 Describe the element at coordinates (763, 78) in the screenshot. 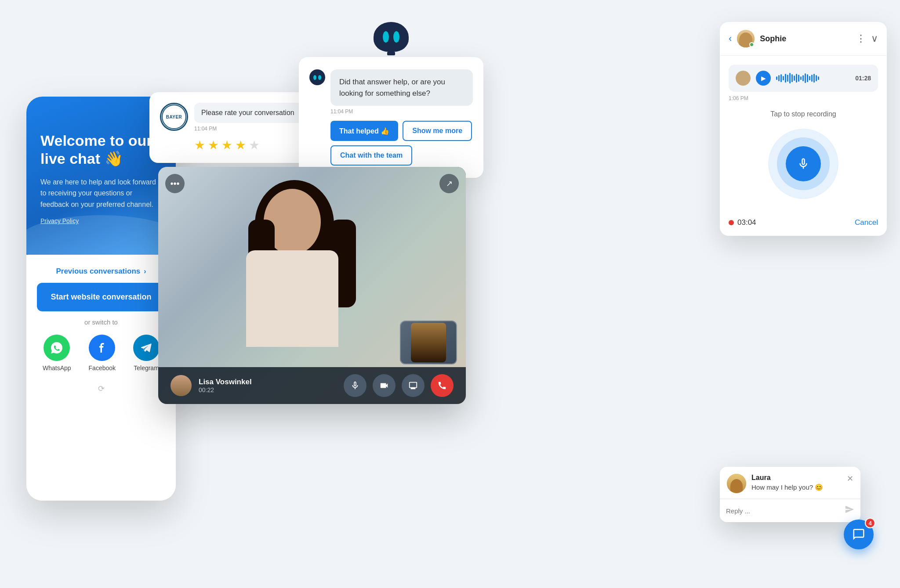

I see `play-audio-button: ▶` at that location.